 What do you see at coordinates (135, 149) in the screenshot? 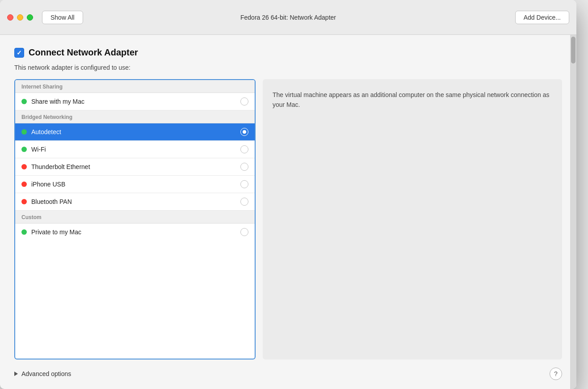
I see `network-item-wifi: Wi-Fi` at bounding box center [135, 149].